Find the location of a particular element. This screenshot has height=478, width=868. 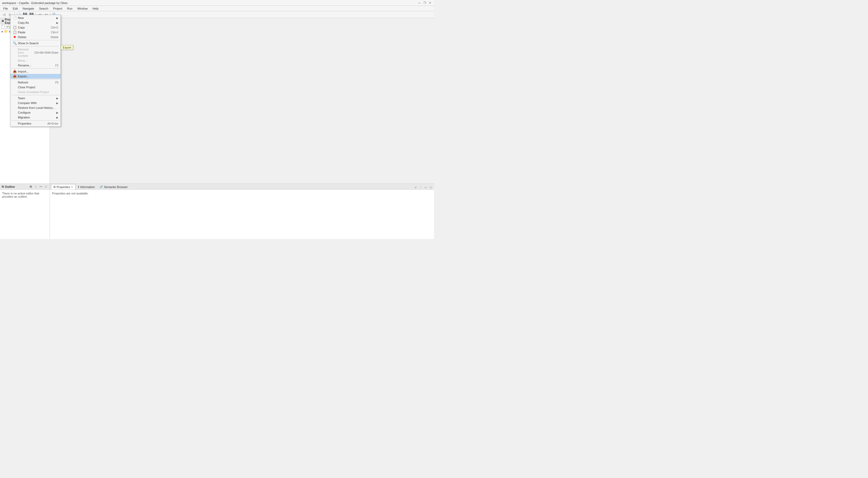

ctx-close-project-icon is located at coordinates (15, 87).